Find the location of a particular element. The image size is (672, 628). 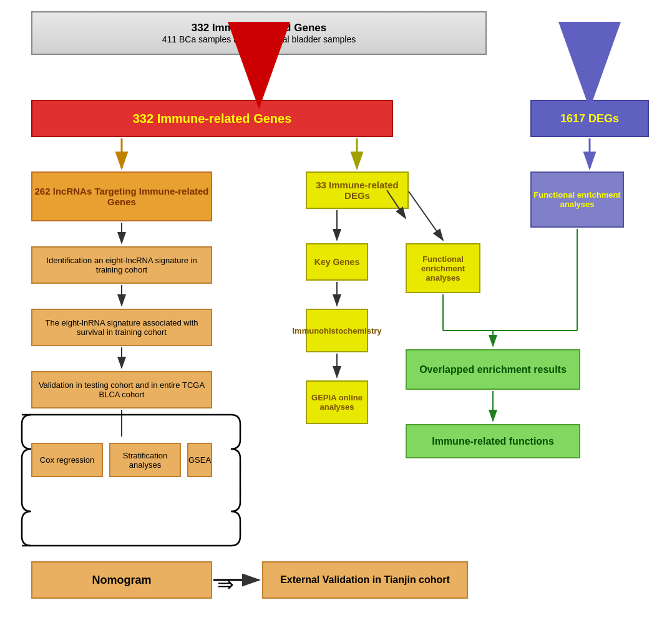

degs-33-box: 33 Immune-related DEGs is located at coordinates (357, 190).